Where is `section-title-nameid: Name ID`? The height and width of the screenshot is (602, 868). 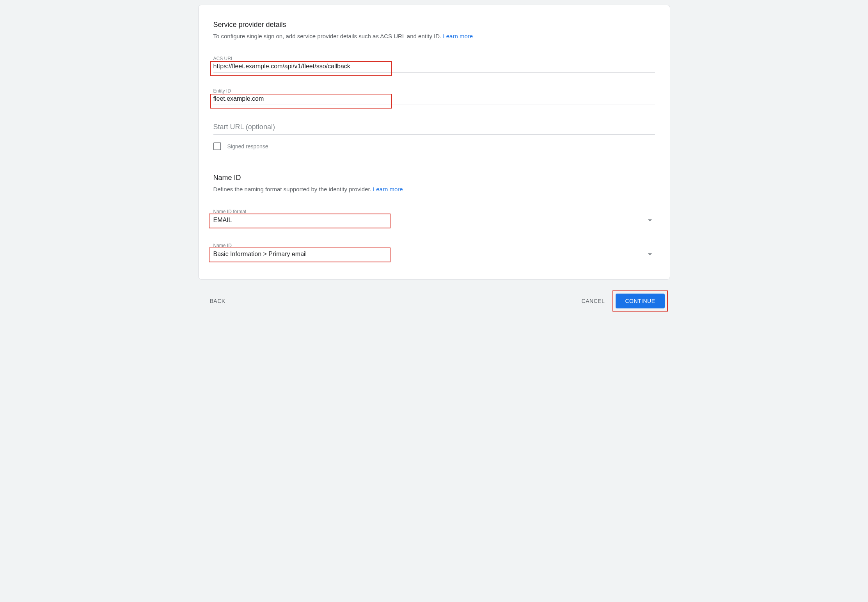
section-title-nameid: Name ID is located at coordinates (434, 178).